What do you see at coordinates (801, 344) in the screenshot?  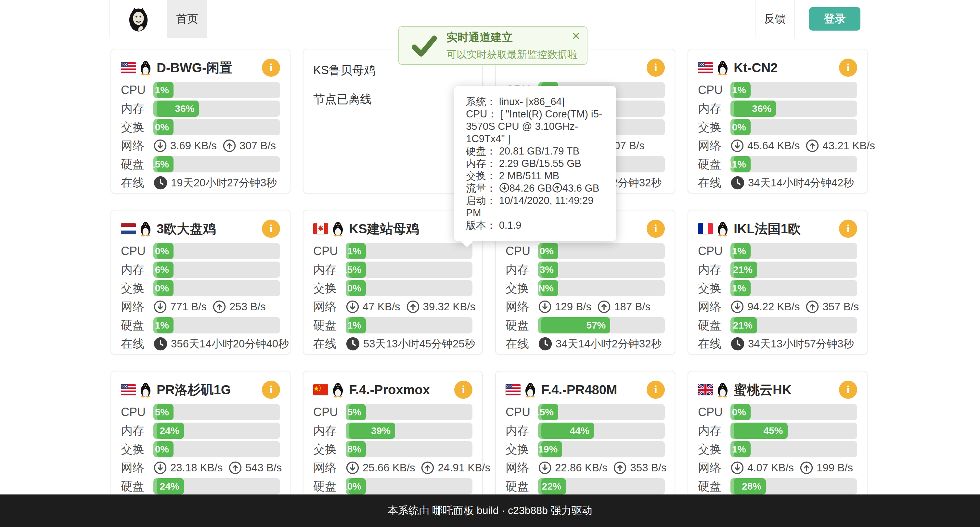 I see `uptime-text: 34天13小时57分钟3秒` at bounding box center [801, 344].